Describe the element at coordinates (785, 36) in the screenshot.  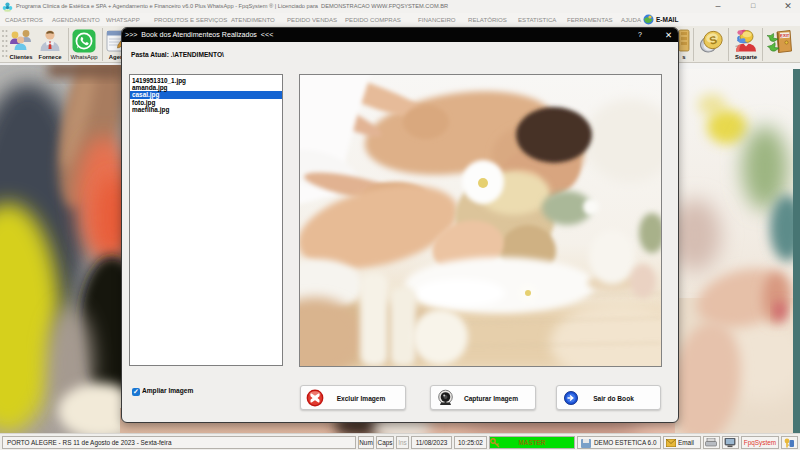
I see `svg-text: EXIT` at that location.